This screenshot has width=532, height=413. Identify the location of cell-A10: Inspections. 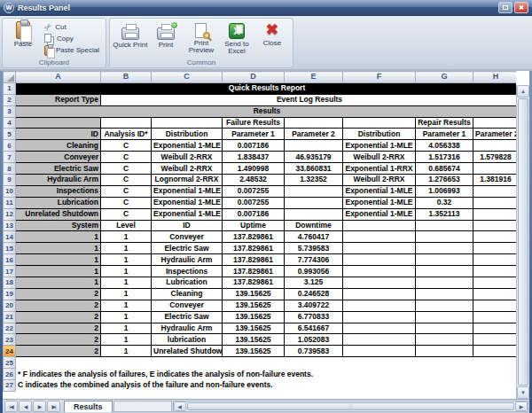
(59, 191).